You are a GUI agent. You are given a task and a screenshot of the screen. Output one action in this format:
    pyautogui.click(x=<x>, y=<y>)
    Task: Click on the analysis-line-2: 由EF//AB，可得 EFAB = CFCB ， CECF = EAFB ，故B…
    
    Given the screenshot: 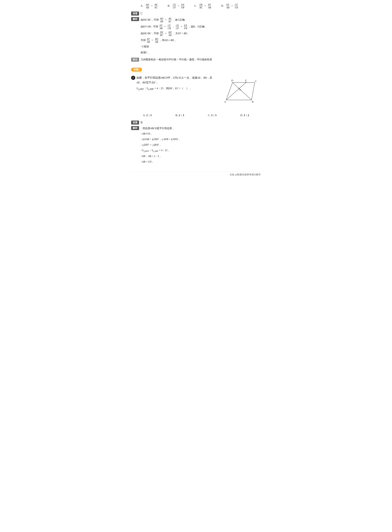 What is the action you would take?
    pyautogui.click(x=174, y=27)
    